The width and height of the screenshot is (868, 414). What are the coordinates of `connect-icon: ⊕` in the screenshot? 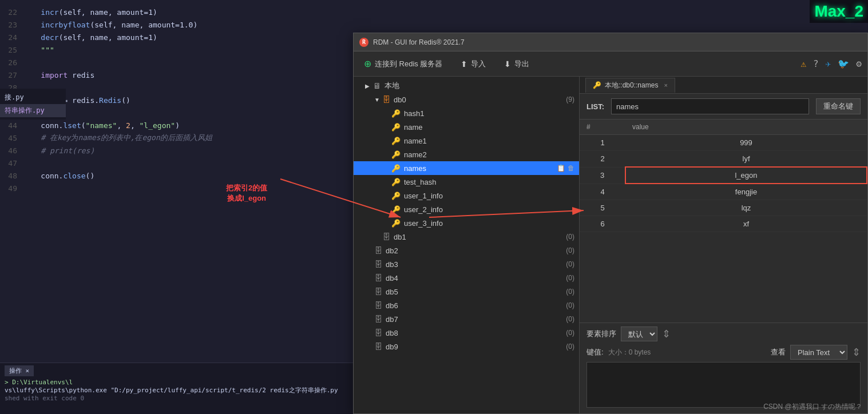 It's located at (367, 64).